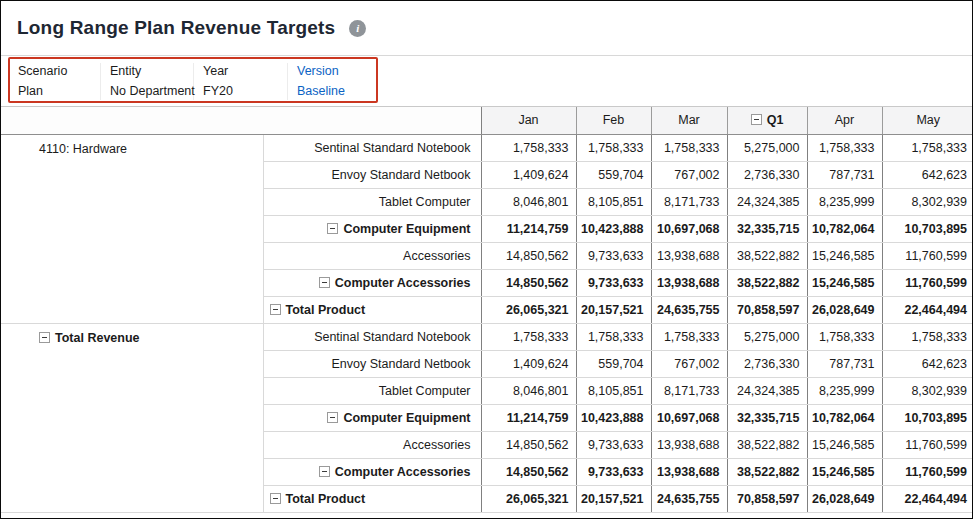 The image size is (973, 519). Describe the element at coordinates (767, 498) in the screenshot. I see `data-cell: 70,858,597` at that location.